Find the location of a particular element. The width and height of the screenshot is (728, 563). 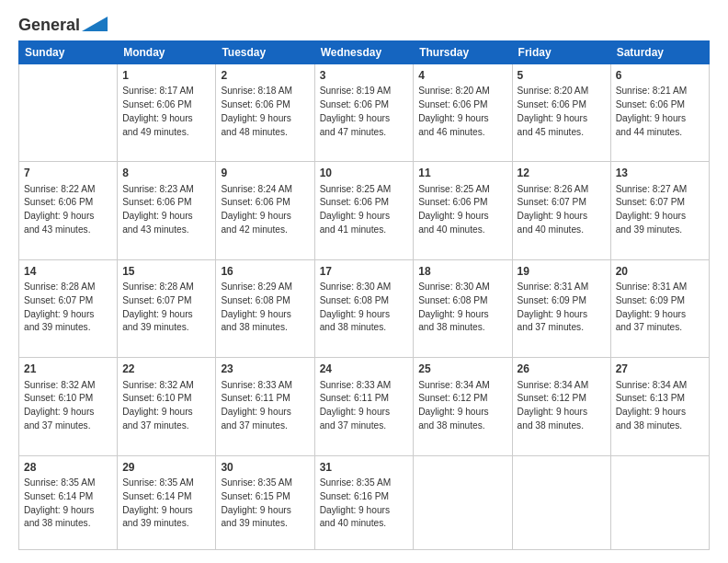

weekday-header-friday: Friday is located at coordinates (561, 52).